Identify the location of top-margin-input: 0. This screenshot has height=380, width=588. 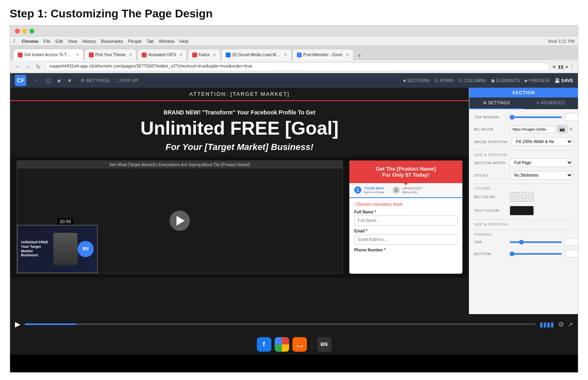
(571, 117).